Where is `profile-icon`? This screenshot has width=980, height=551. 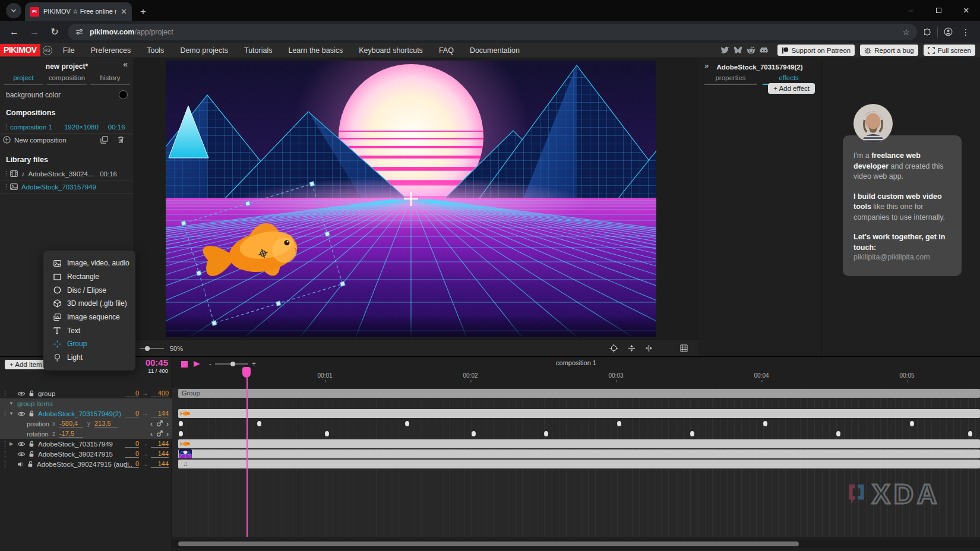
profile-icon is located at coordinates (948, 32).